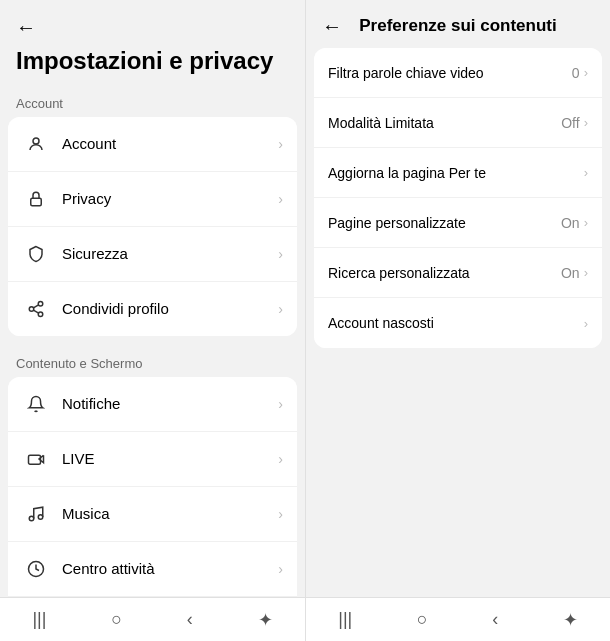 This screenshot has height=641, width=610. Describe the element at coordinates (458, 73) in the screenshot. I see `right-item-filtra: Filtra parole chiave video 0 ›` at that location.